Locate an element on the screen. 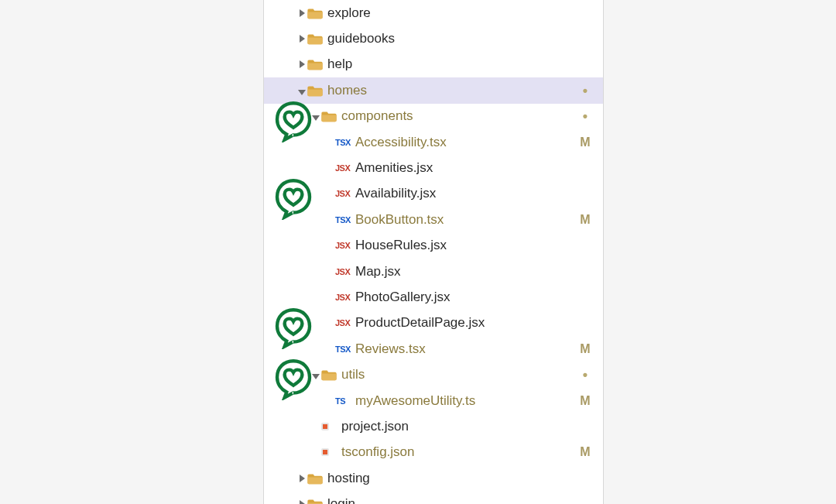 This screenshot has width=836, height=504. tree-item-label: Map.jsx is located at coordinates (467, 272).